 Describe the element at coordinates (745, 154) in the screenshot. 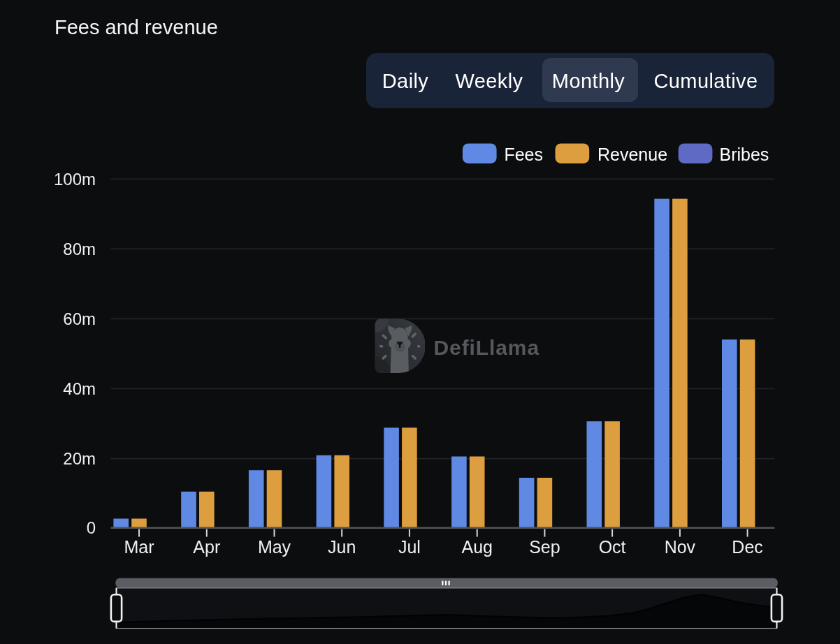

I see `svg-text: Bribes` at that location.